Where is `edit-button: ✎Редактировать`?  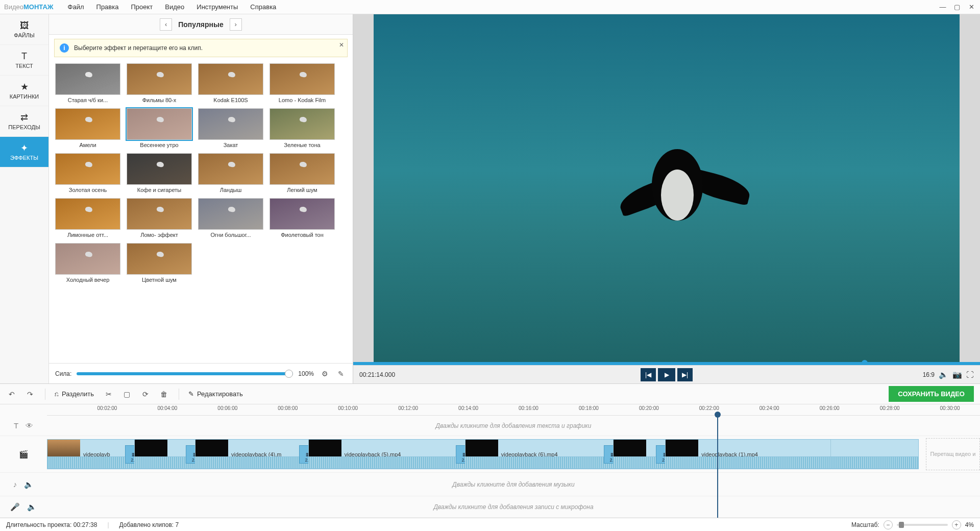 edit-button: ✎Редактировать is located at coordinates (215, 394).